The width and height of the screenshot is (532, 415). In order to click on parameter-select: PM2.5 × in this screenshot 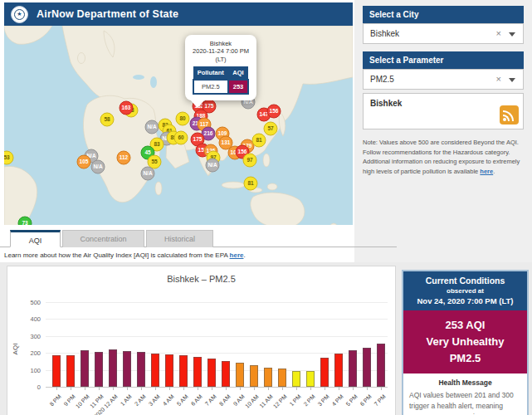, I will do `click(443, 80)`.